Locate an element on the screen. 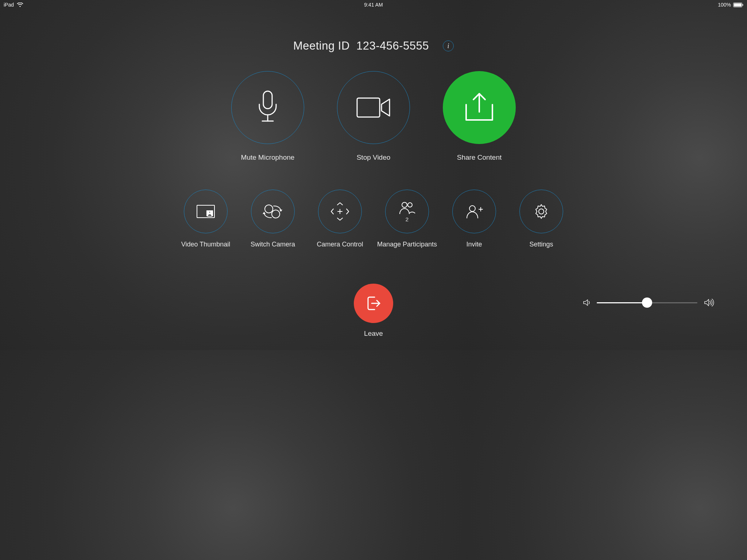 This screenshot has width=747, height=560. status-time: 9:41 AM is located at coordinates (272, 5).